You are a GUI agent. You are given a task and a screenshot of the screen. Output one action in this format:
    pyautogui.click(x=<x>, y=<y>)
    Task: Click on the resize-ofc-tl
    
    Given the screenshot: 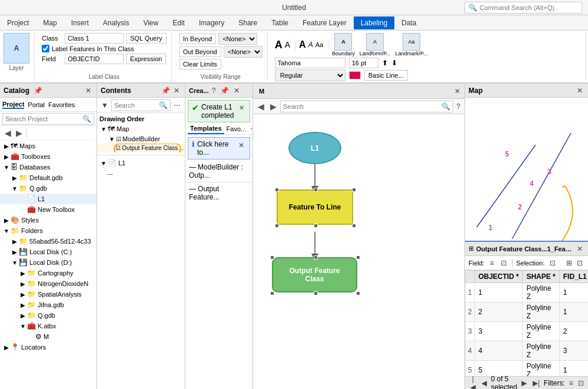 What is the action you would take?
    pyautogui.click(x=272, y=258)
    